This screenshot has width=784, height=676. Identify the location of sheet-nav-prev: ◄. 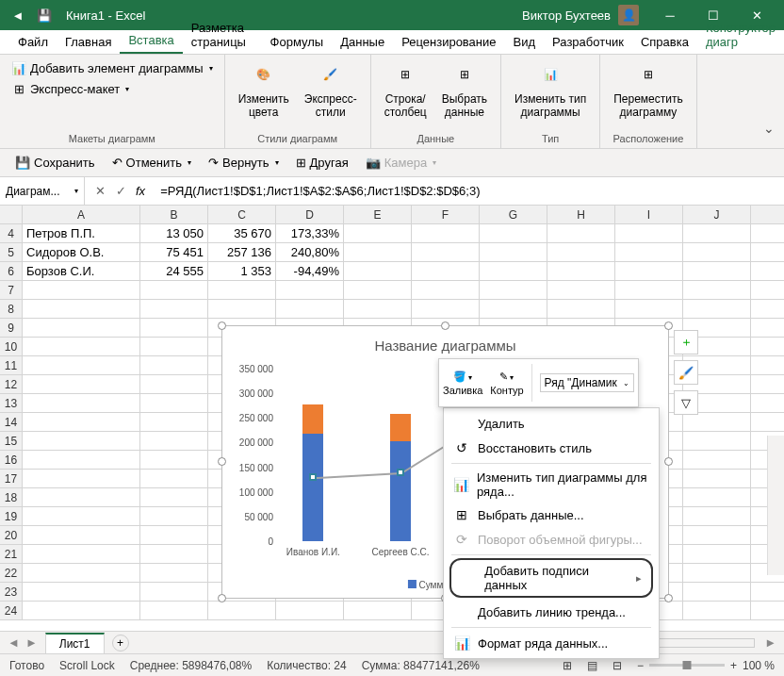
(13, 643).